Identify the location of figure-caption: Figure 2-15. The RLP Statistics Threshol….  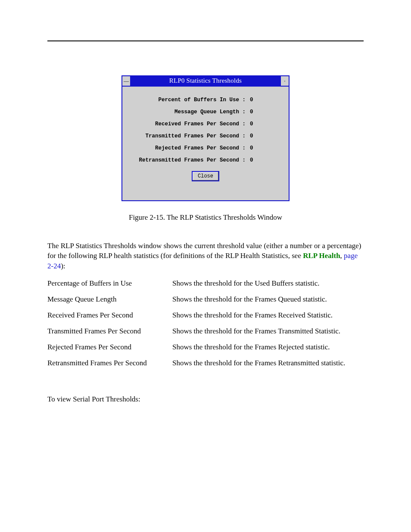
(206, 218).